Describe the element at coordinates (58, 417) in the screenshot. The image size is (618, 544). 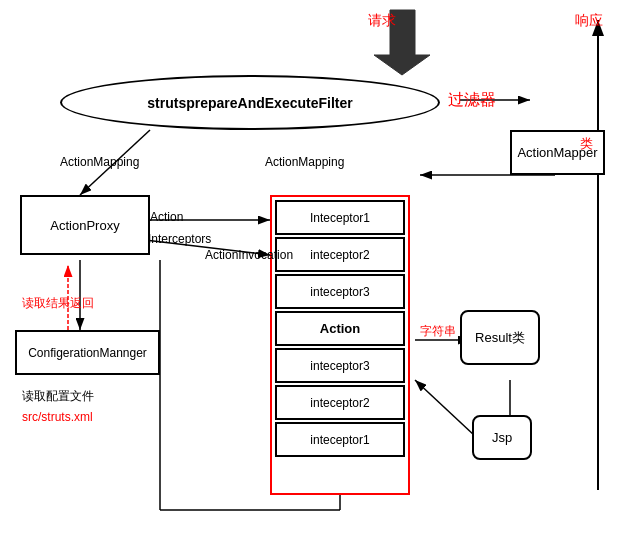
I see `src-struts-label: src/struts.xml` at that location.